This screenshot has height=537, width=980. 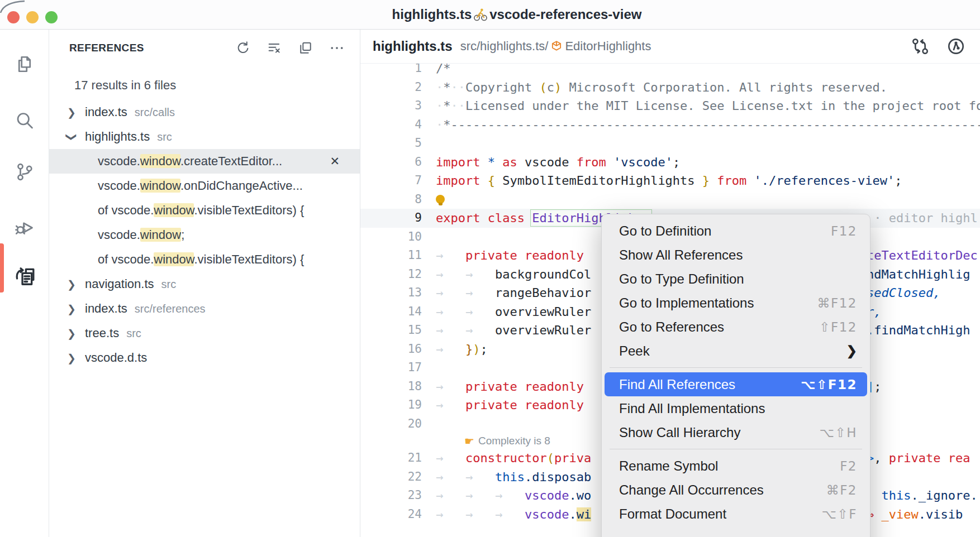 I want to click on menu-separator, so click(x=736, y=367).